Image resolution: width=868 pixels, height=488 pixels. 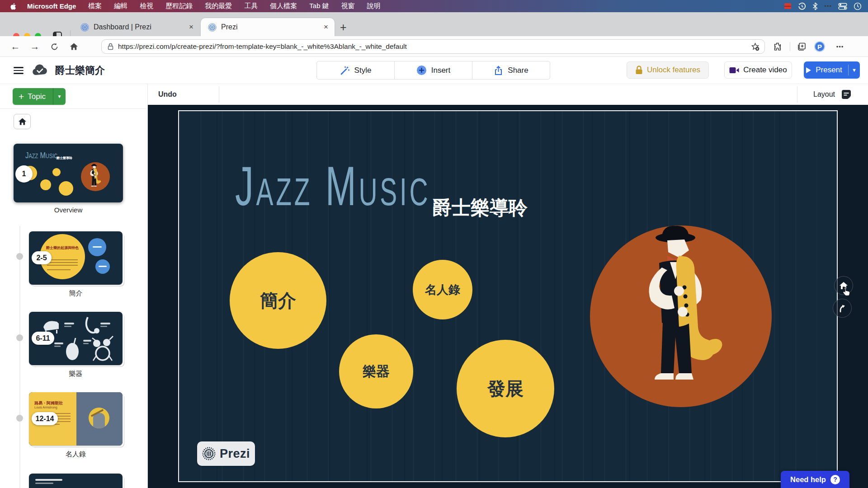 What do you see at coordinates (639, 70) in the screenshot?
I see `gold-lock-icon` at bounding box center [639, 70].